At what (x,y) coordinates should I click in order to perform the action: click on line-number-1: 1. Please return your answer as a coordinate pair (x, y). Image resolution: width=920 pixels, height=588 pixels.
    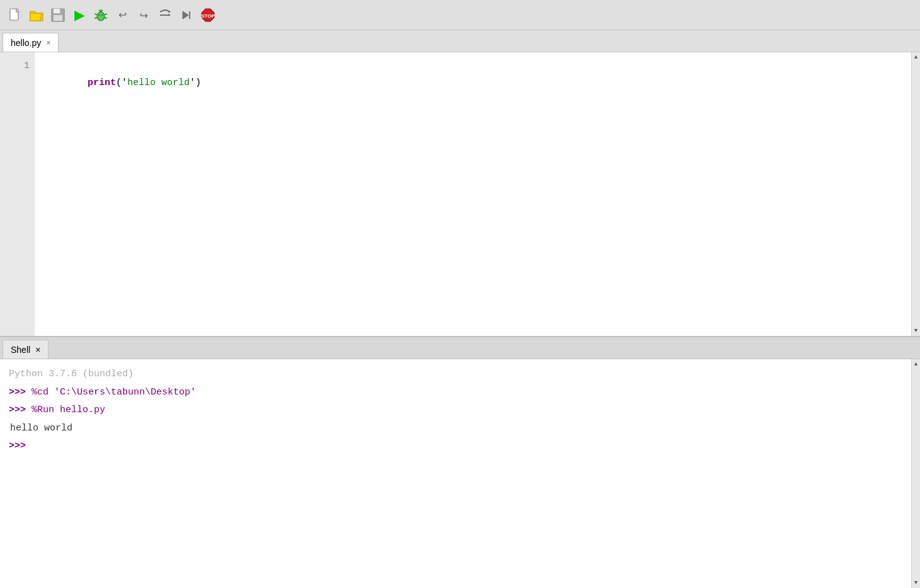
    Looking at the image, I should click on (19, 66).